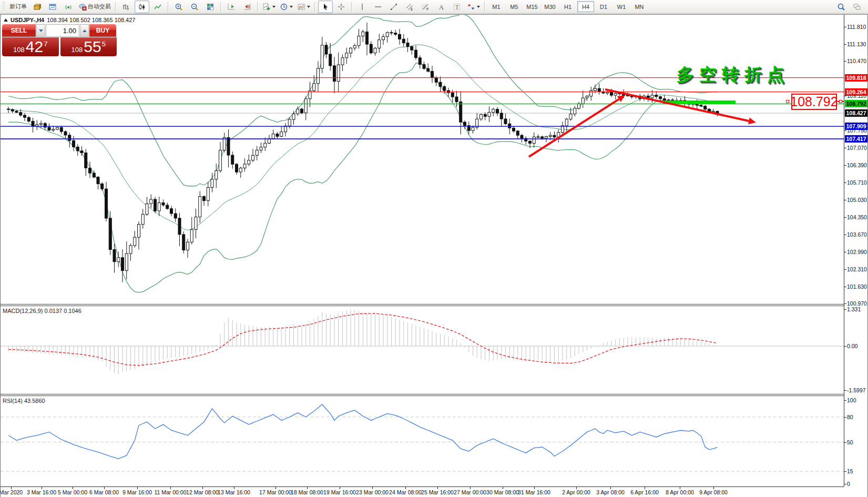  I want to click on channel-button: E, so click(410, 7).